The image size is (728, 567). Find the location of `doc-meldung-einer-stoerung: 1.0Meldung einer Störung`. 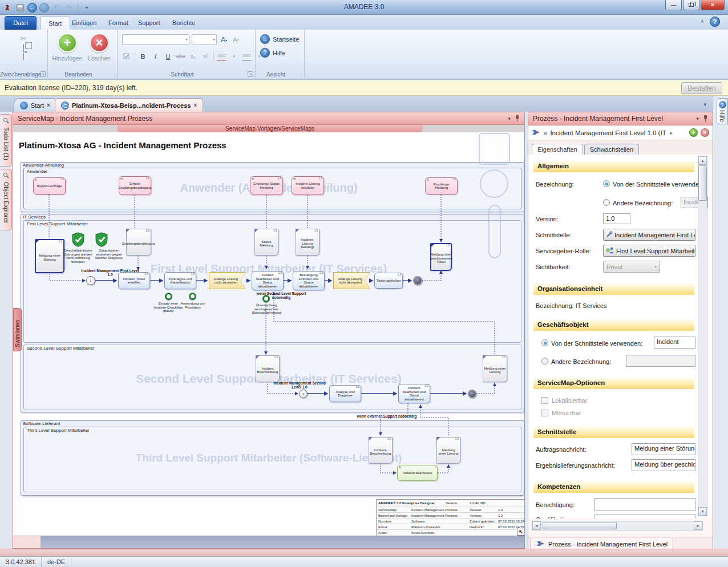

doc-meldung-einer-stoerung: 1.0Meldung einer Störung is located at coordinates (50, 256).